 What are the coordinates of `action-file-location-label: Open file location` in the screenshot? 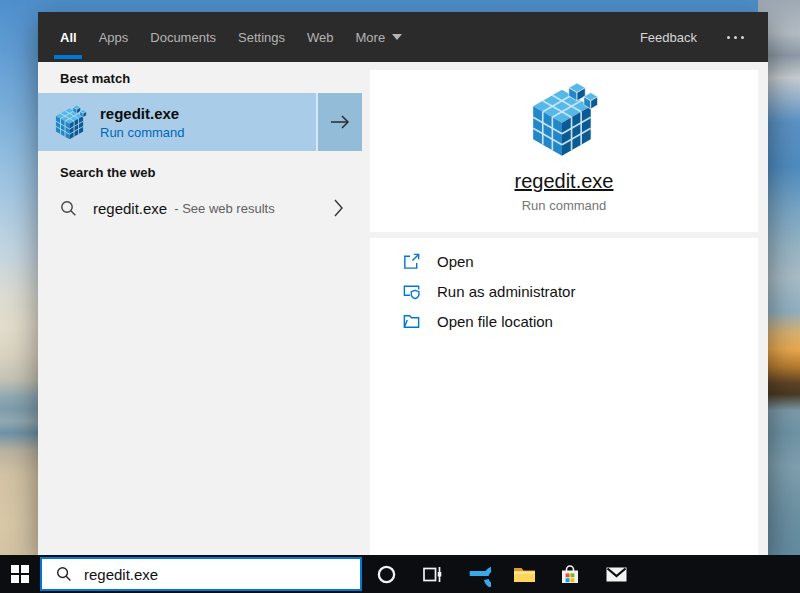 It's located at (495, 322).